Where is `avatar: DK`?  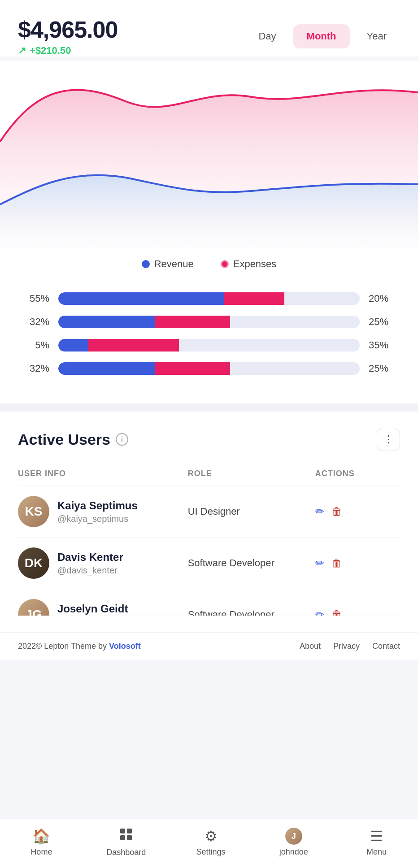 avatar: DK is located at coordinates (34, 563).